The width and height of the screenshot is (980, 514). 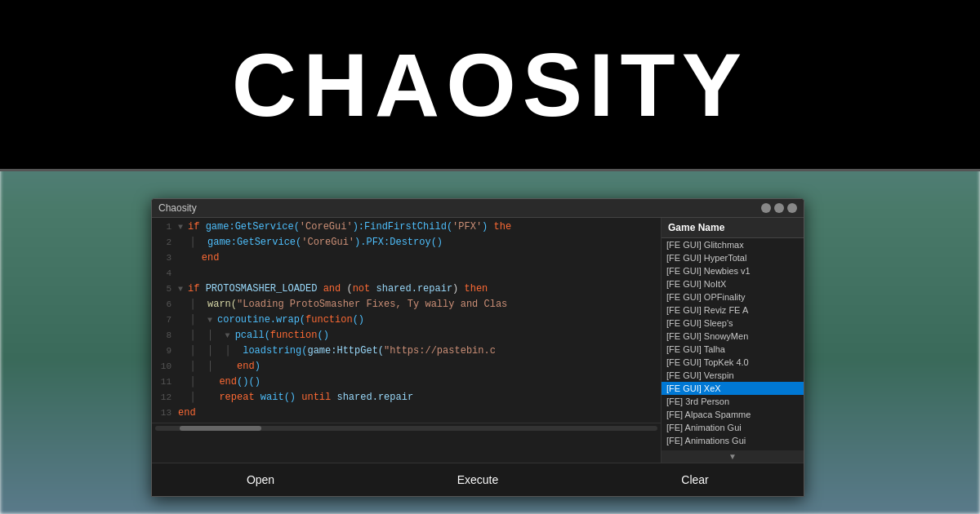 I want to click on list-item: [FE GUI] SnowyMen, so click(x=733, y=336).